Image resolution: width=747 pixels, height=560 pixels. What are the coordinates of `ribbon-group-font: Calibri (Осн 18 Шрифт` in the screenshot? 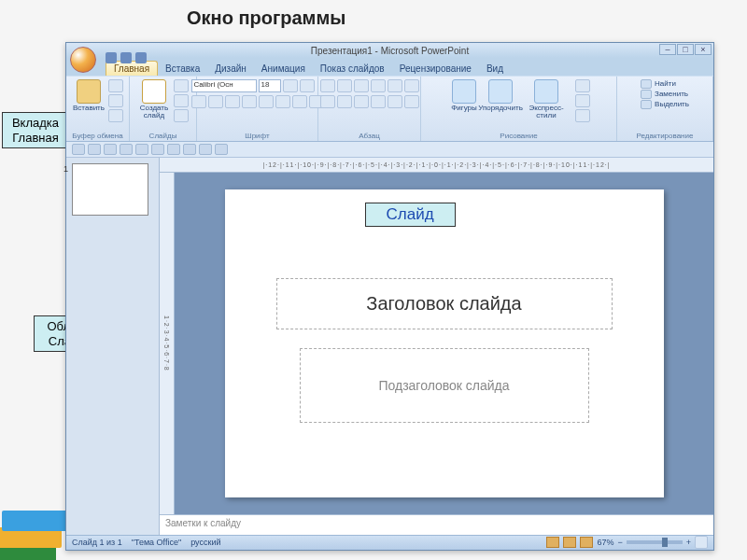 It's located at (258, 108).